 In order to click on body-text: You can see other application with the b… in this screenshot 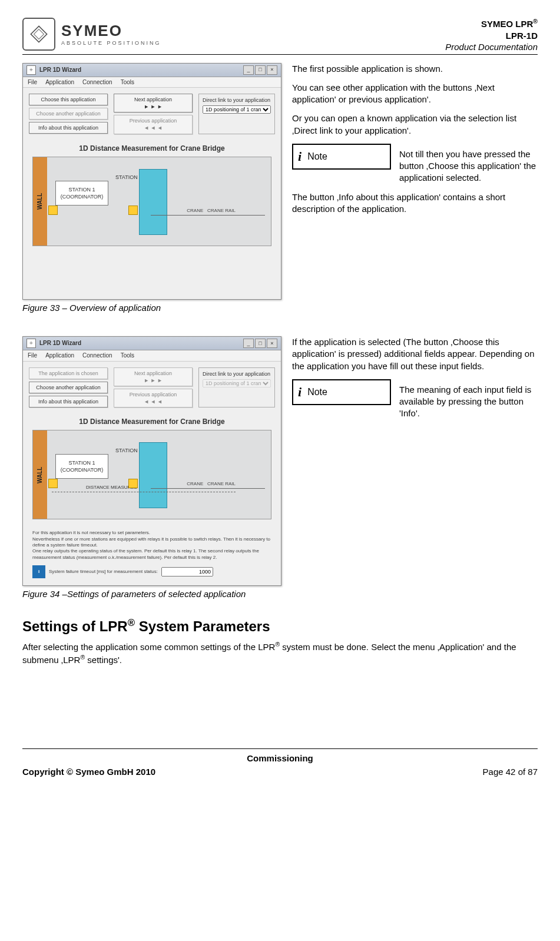, I will do `click(415, 94)`.